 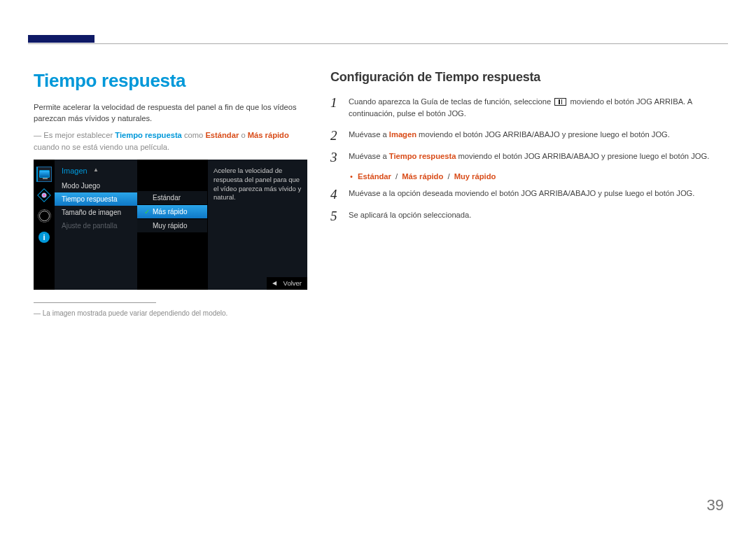 I want to click on note-text: ― Es mejor establecer, so click(x=74, y=135).